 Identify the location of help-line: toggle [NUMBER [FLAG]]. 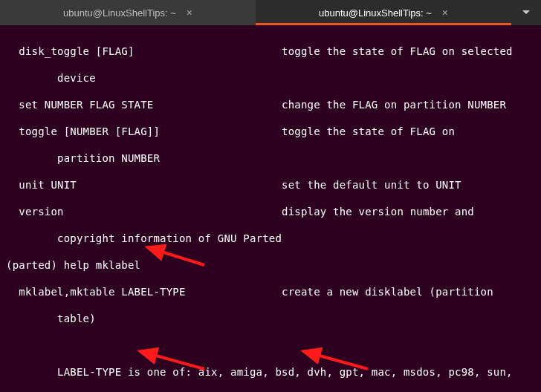
(83, 131).